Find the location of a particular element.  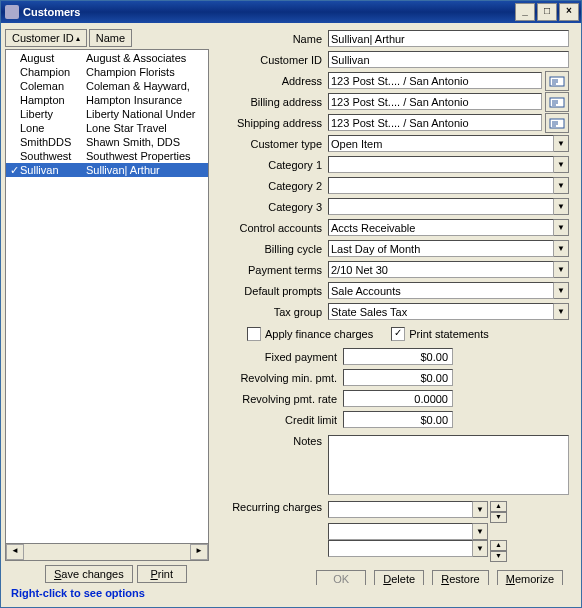

list-id is located at coordinates (53, 184).